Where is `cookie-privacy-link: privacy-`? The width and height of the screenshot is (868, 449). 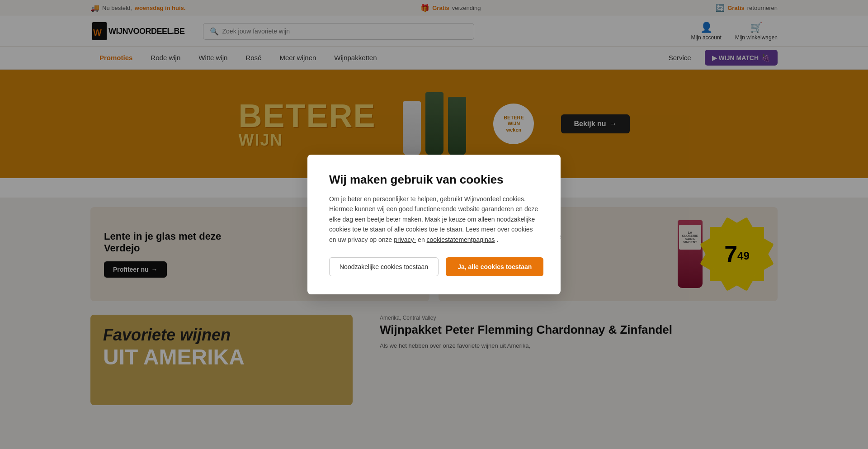
cookie-privacy-link: privacy- is located at coordinates (405, 240).